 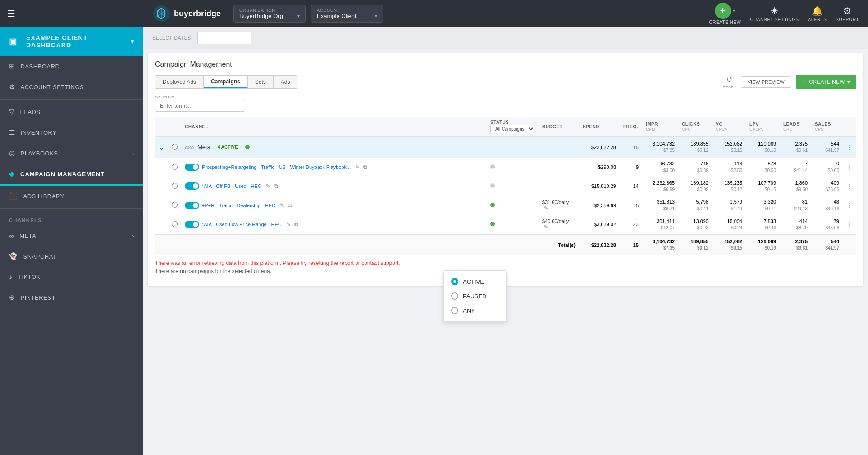 What do you see at coordinates (475, 296) in the screenshot?
I see `status-dropdown-popup: ACTIVE PAUSED ANY` at bounding box center [475, 296].